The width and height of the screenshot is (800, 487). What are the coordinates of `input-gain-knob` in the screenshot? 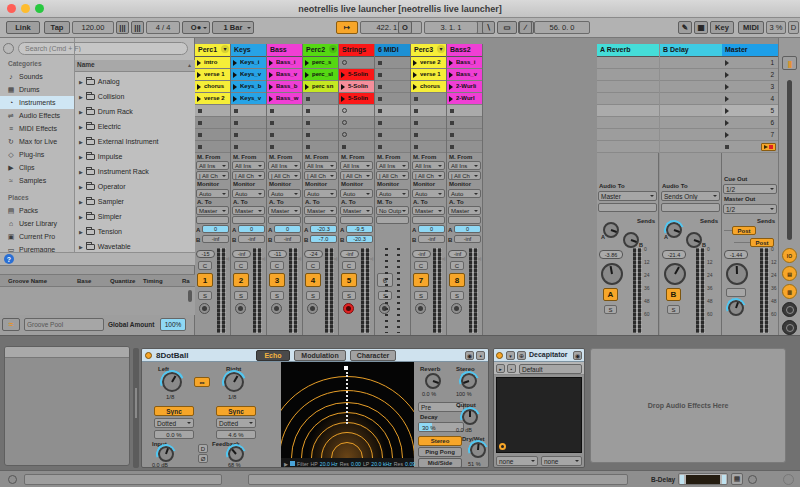 It's located at (166, 454).